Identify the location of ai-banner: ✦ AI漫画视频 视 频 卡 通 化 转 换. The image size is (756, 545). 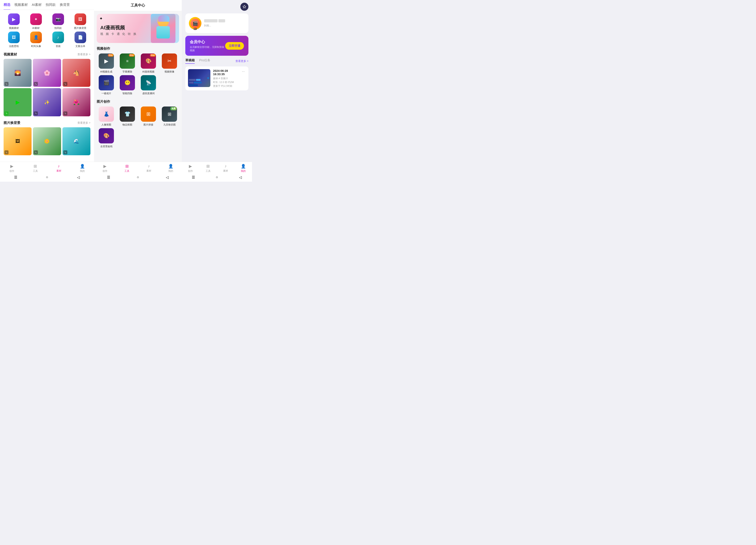
(138, 29).